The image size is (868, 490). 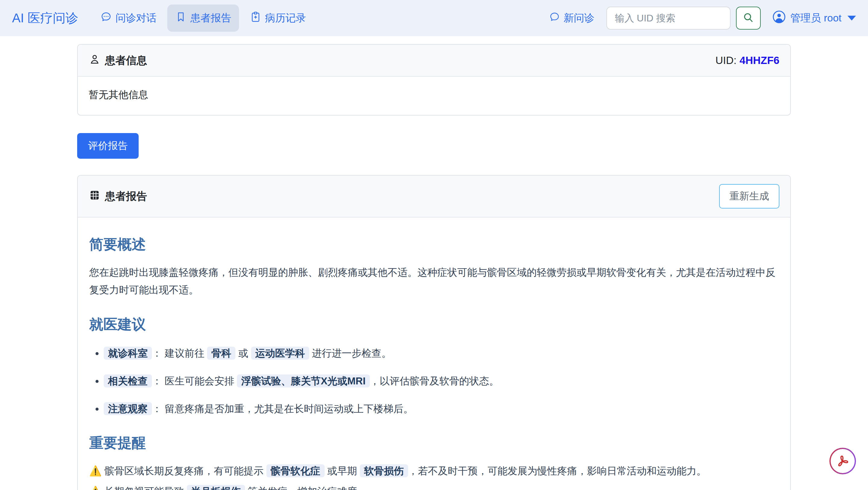 What do you see at coordinates (441, 353) in the screenshot?
I see `advice-item: 就诊科室： 建议前往 骨科 或 运动医学科 进行进一步检查。` at bounding box center [441, 353].